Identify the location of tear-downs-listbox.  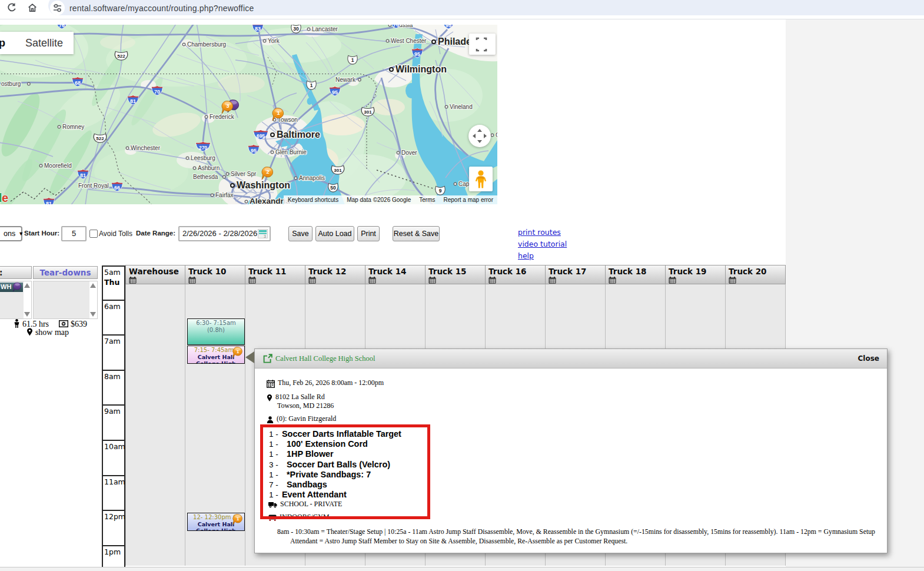
(65, 300).